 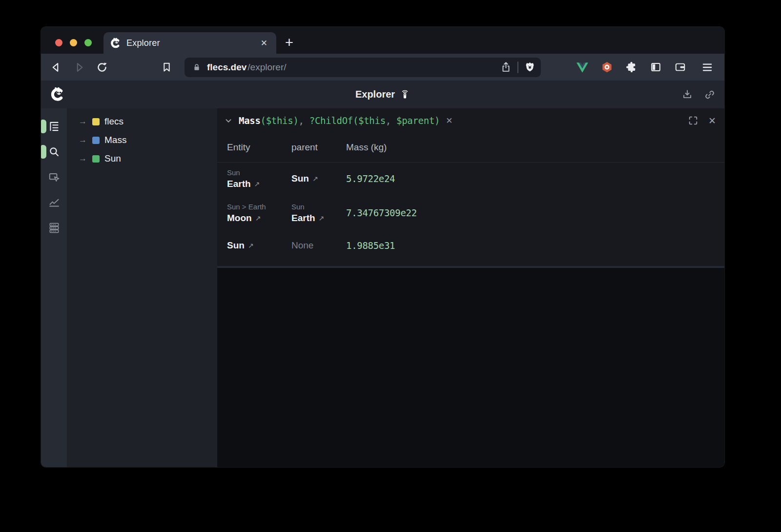 I want to click on chevron-down-icon, so click(x=228, y=121).